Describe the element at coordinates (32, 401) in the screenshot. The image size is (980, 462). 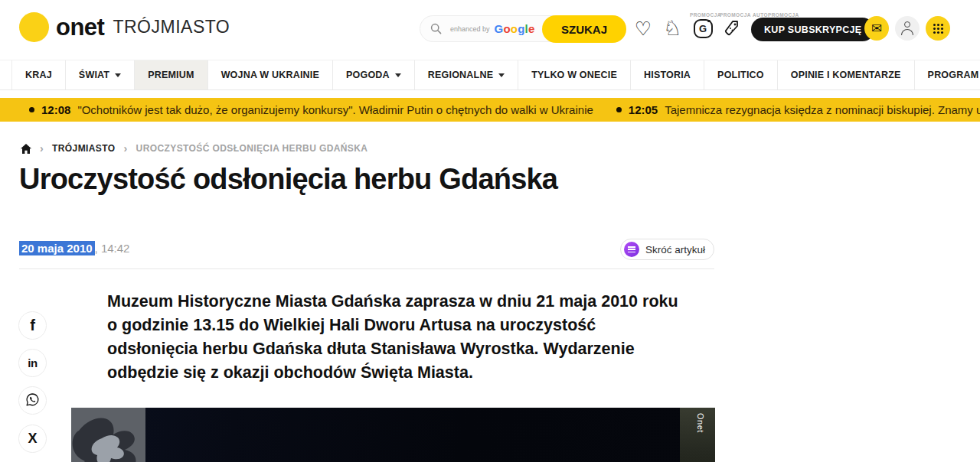
I see `whatsapp-icon` at that location.